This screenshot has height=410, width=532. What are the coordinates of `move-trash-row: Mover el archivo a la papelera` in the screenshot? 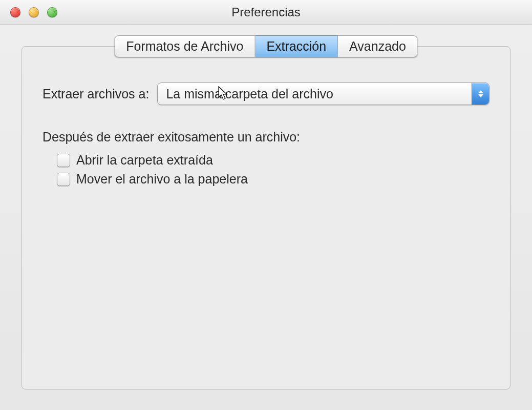 It's located at (273, 179).